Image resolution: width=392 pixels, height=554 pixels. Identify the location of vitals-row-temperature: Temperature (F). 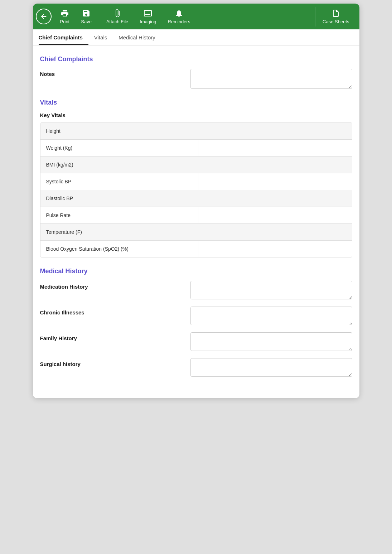
(196, 232).